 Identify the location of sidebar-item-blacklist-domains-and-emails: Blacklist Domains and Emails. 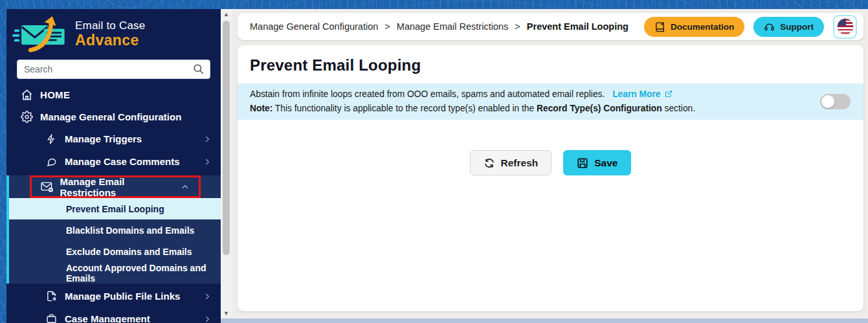
(115, 230).